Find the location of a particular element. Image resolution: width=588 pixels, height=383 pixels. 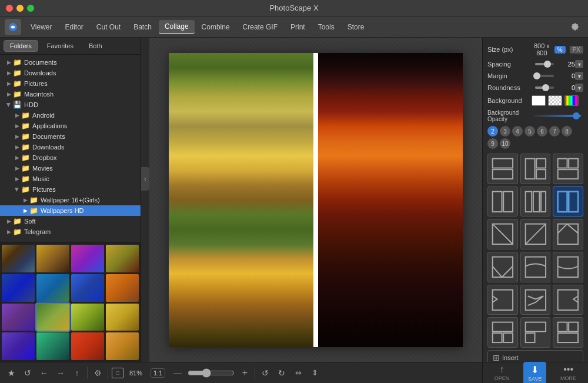

roundness-stepper: ▾ is located at coordinates (579, 88).